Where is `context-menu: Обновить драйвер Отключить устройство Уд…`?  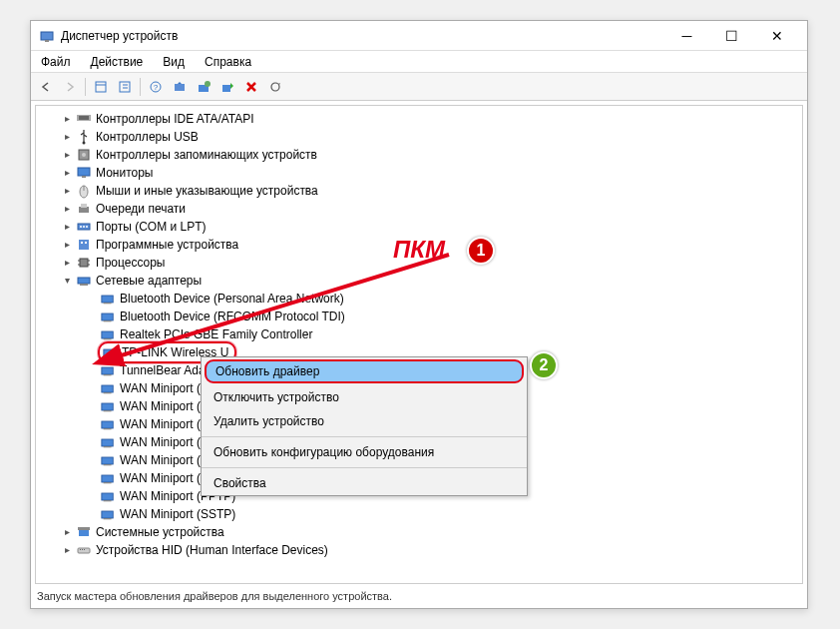 context-menu: Обновить драйвер Отключить устройство Уд… is located at coordinates (364, 426).